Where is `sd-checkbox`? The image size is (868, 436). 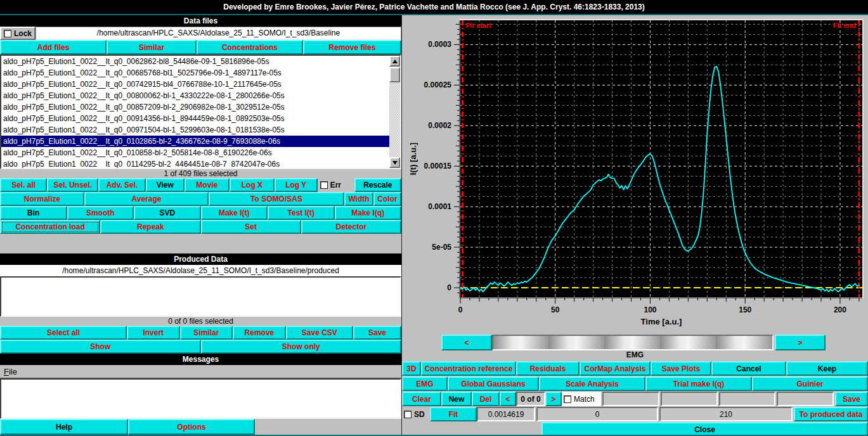 sd-checkbox is located at coordinates (408, 414).